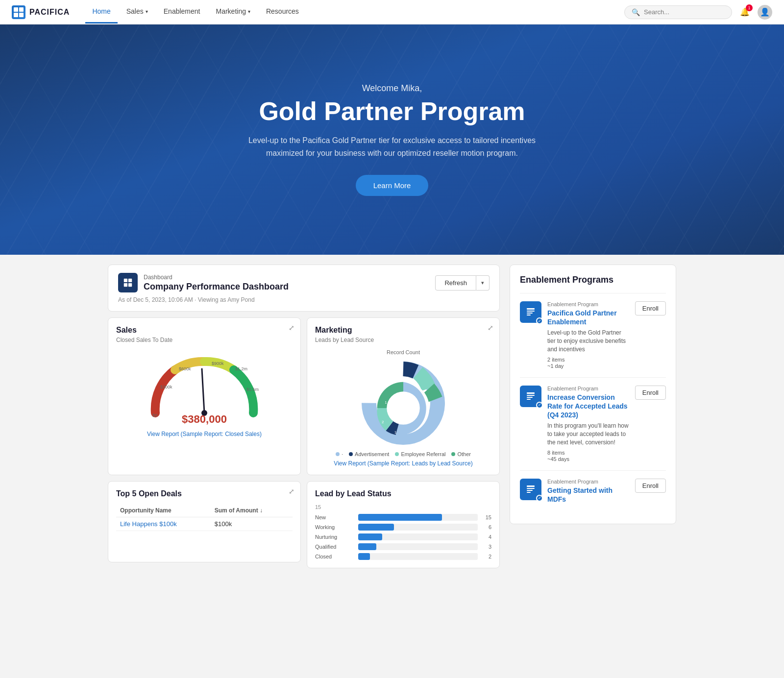 The image size is (784, 678). Describe the element at coordinates (355, 12) in the screenshot. I see `nav-links: Home Sales ▾ Enablement Marketing ▾ Reso…` at that location.